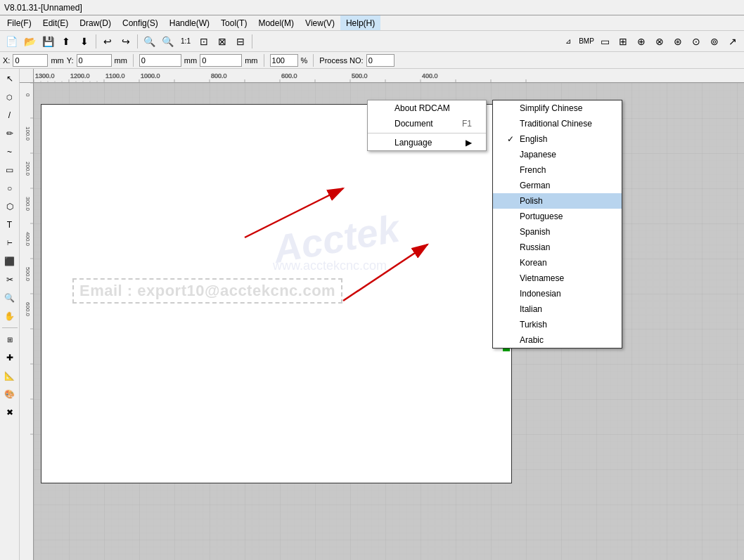 This screenshot has width=744, height=560. I want to click on w-unit: mm, so click(191, 60).